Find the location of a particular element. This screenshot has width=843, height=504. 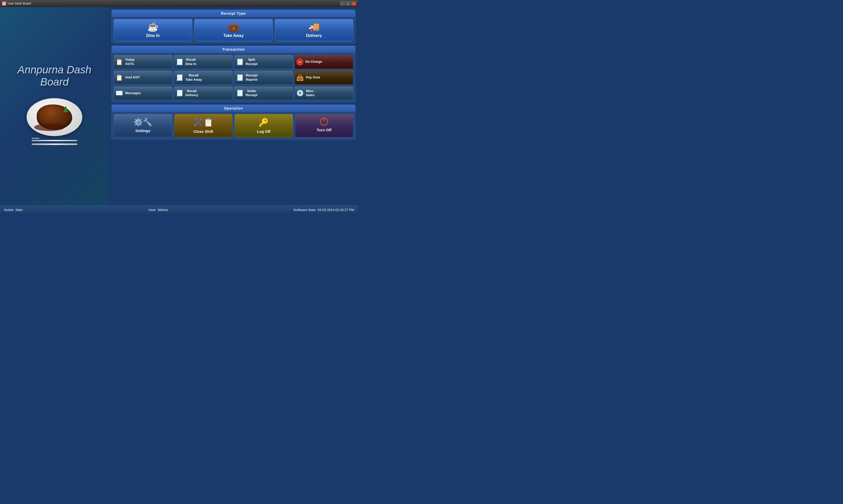

today-kots-label: TodayKOTs is located at coordinates (130, 62).